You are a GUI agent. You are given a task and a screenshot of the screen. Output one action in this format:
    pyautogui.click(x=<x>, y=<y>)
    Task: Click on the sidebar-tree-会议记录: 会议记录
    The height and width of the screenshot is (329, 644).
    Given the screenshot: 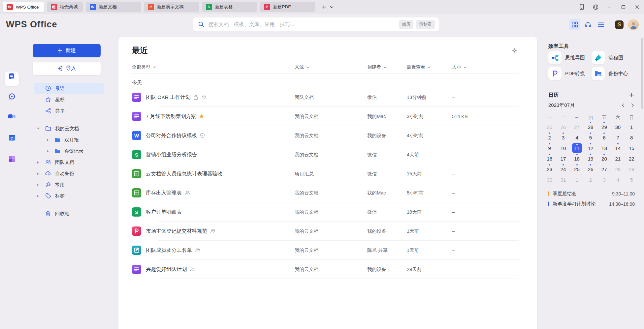 What is the action you would take?
    pyautogui.click(x=69, y=151)
    